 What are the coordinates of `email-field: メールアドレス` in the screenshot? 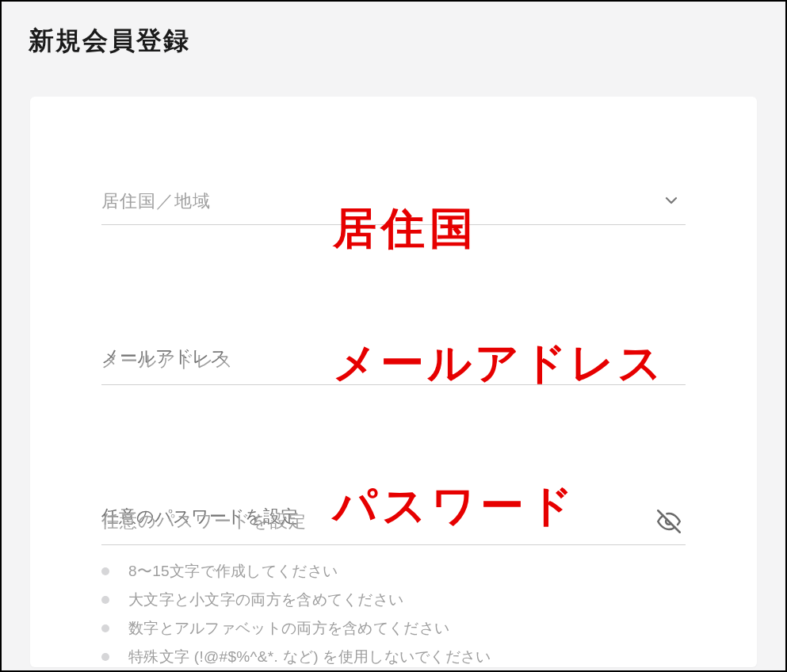 It's located at (393, 357).